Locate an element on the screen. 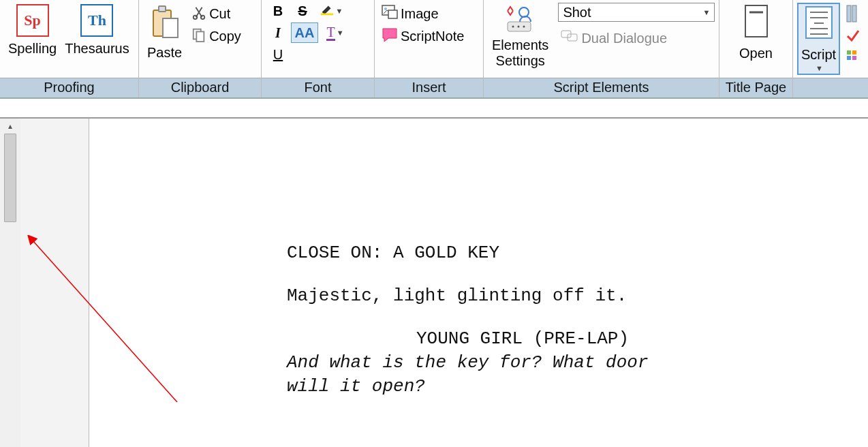 This screenshot has height=447, width=868. insert-image-button: Image is located at coordinates (410, 14).